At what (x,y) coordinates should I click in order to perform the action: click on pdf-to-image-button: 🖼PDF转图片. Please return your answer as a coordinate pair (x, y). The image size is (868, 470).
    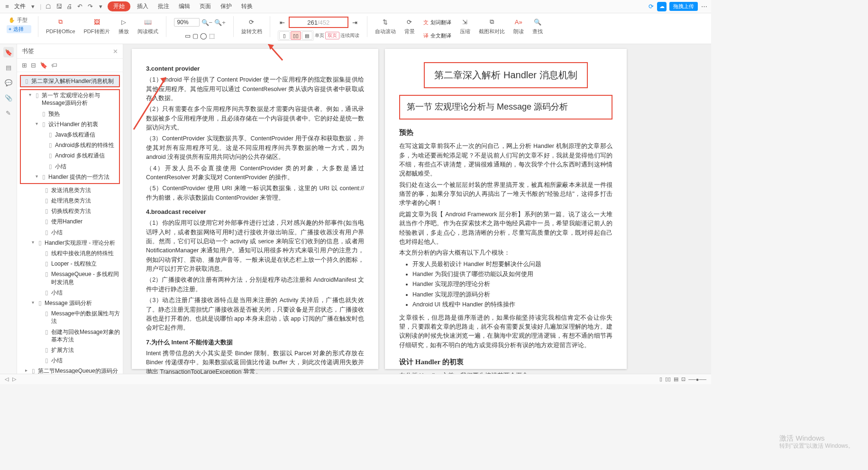
    Looking at the image, I should click on (97, 26).